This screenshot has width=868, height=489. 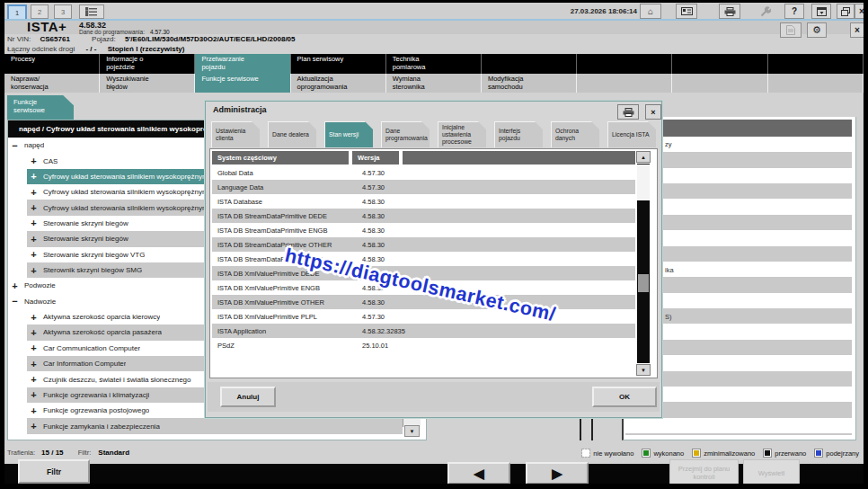 I want to click on scrollbar-track, so click(x=643, y=263).